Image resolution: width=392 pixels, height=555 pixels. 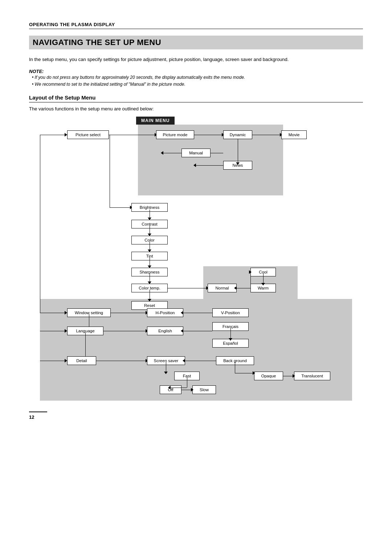 I want to click on node-picture-select: Picture select, so click(x=88, y=135).